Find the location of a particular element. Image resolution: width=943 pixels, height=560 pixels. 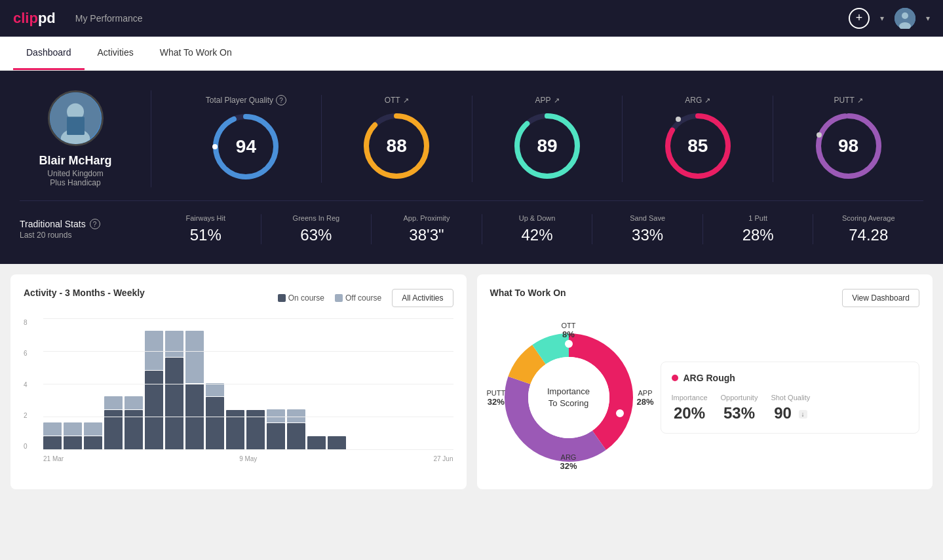

add-button: + is located at coordinates (859, 18).